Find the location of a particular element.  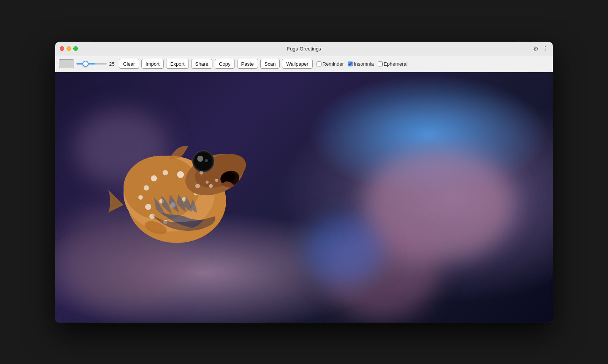

color-swatch is located at coordinates (66, 64).